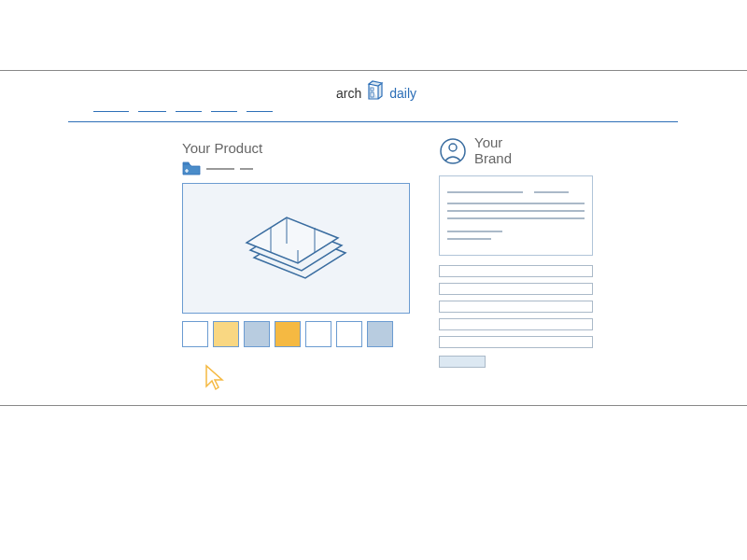  I want to click on header: arch daily, so click(374, 103).